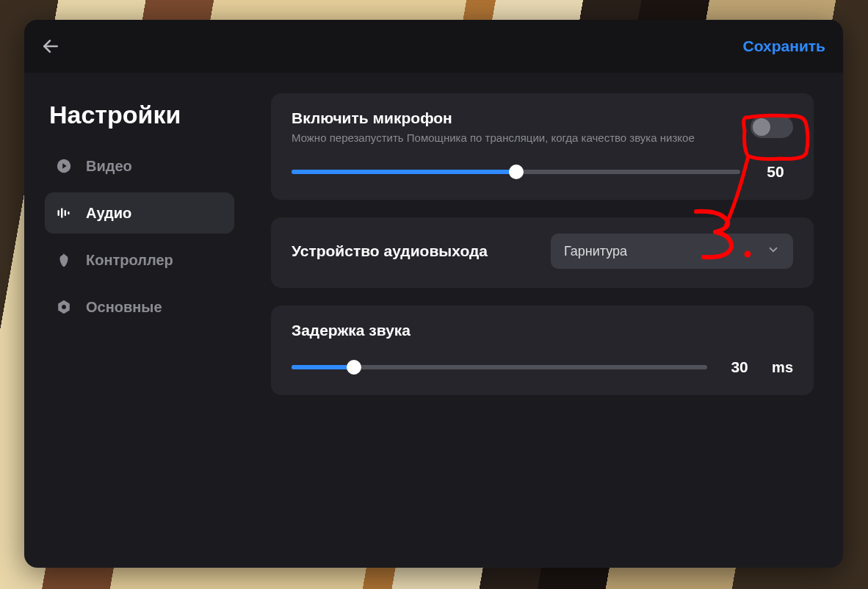 The height and width of the screenshot is (589, 868). Describe the element at coordinates (140, 260) in the screenshot. I see `sidebar-item-controller: Контроллер` at that location.